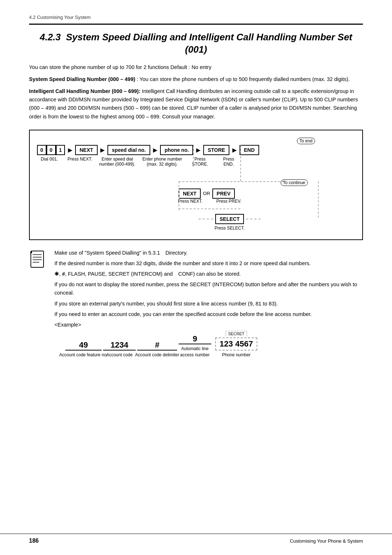 The image size is (392, 555). What do you see at coordinates (193, 156) in the screenshot?
I see `vert-dashed1` at bounding box center [193, 156].